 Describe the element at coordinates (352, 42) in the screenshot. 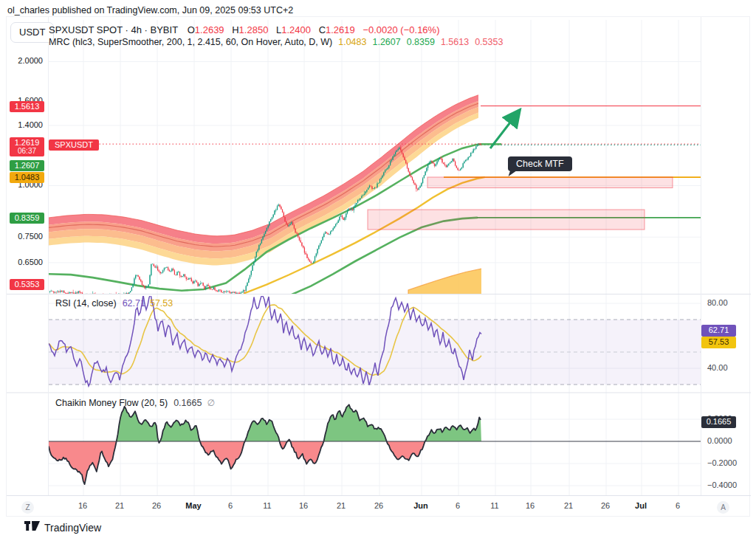

I see `mrc-value: 1.0483` at that location.